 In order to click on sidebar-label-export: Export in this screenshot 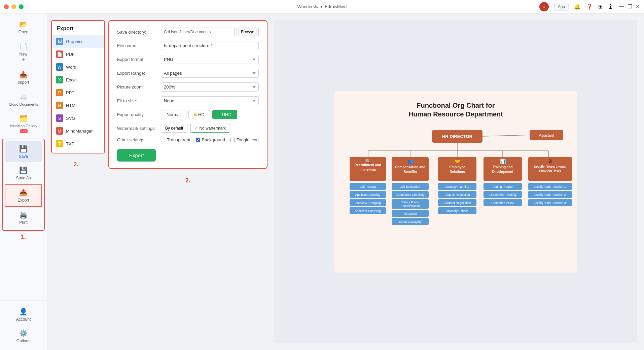, I will do `click(24, 200)`.